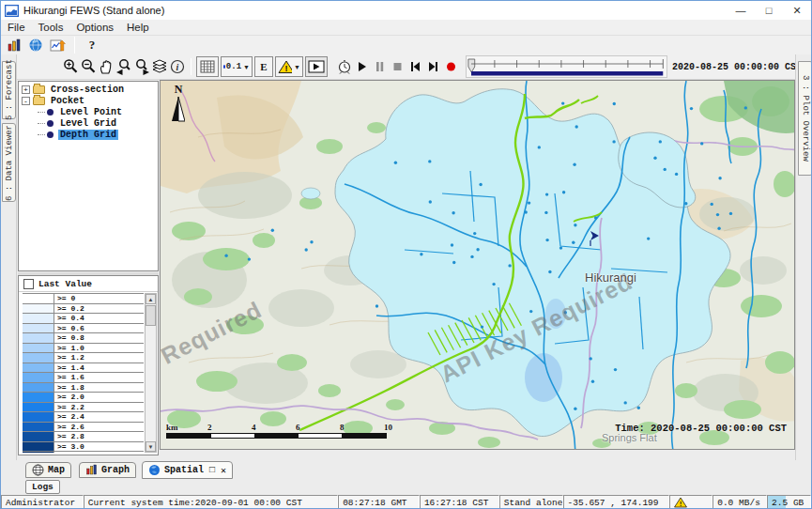 Image resolution: width=812 pixels, height=509 pixels. I want to click on globe-button, so click(36, 45).